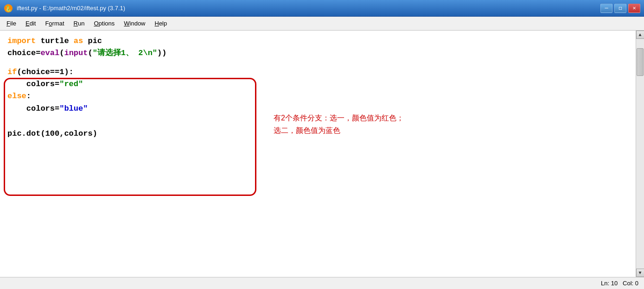  Describe the element at coordinates (318, 41) in the screenshot. I see `code-line-1: import turtle as pic` at that location.